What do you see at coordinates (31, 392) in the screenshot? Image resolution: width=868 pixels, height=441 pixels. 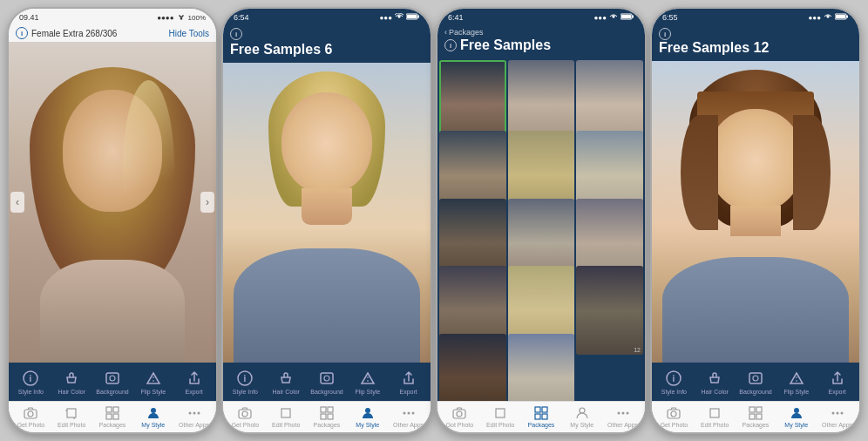 I see `phone1-style-info-label: Style Info` at bounding box center [31, 392].